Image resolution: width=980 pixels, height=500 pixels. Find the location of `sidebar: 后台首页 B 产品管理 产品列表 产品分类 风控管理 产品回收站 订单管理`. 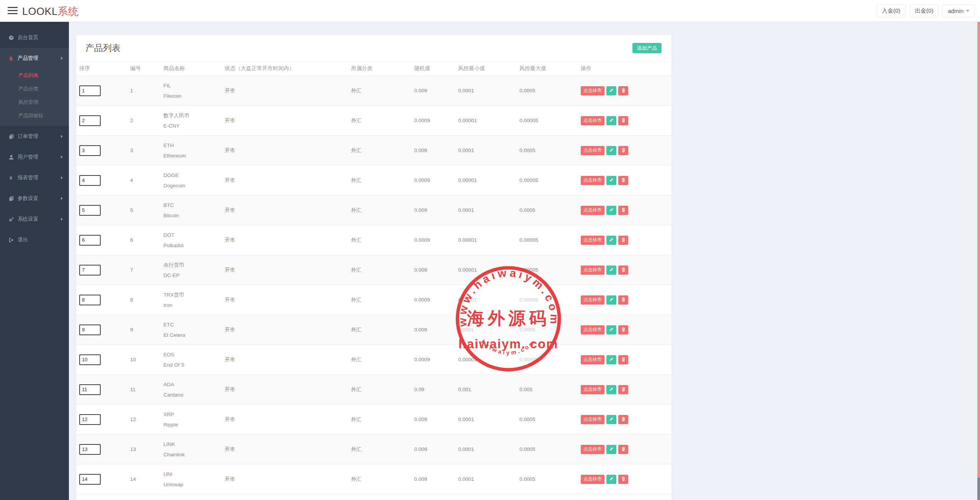

sidebar: 后台首页 B 产品管理 产品列表 产品分类 风控管理 产品回收站 订单管理 is located at coordinates (34, 261).